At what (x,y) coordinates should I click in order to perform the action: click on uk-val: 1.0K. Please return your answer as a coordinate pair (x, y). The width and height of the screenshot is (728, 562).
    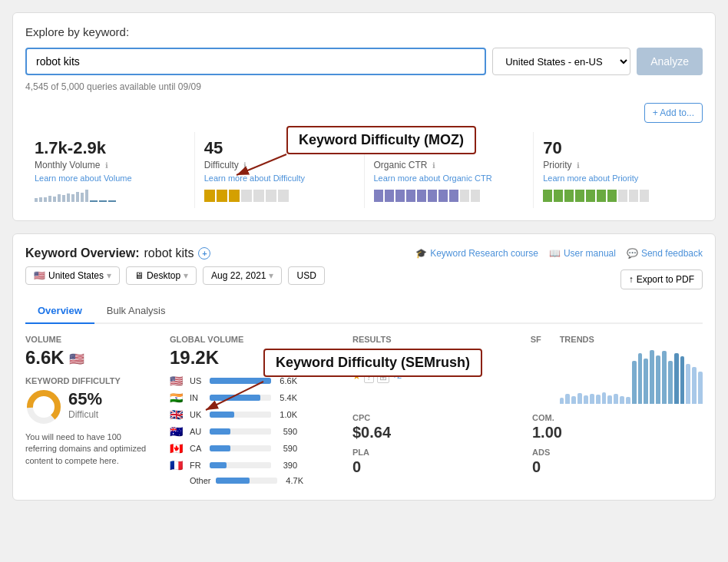
    Looking at the image, I should click on (286, 415).